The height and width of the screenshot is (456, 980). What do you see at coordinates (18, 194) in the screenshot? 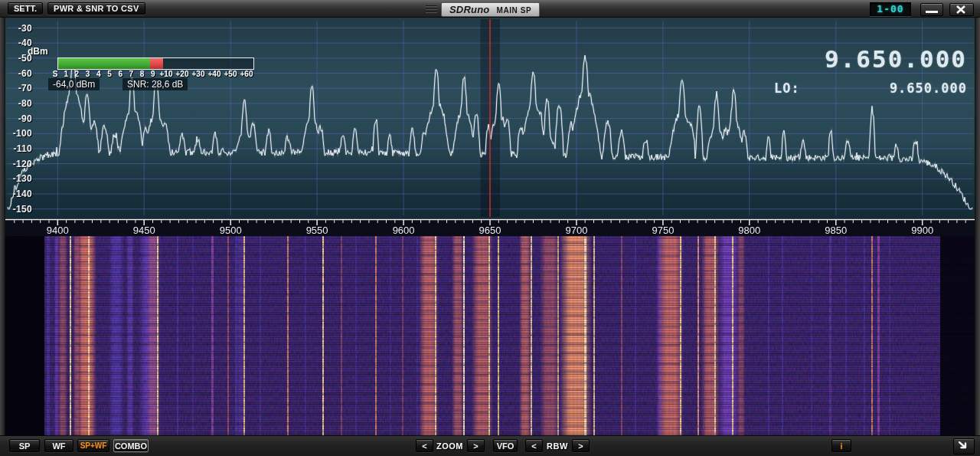
I see `dbm-tick-label: -140` at bounding box center [18, 194].